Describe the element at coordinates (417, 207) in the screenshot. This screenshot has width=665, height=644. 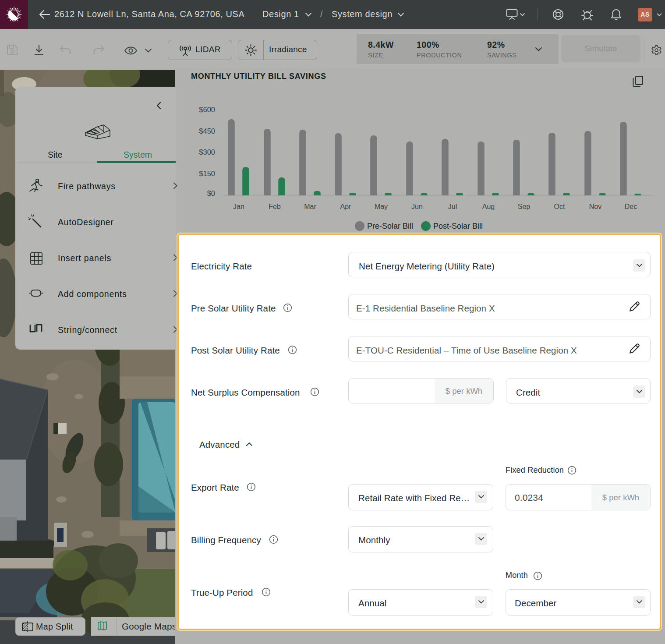
I see `svg-text: Jun` at that location.